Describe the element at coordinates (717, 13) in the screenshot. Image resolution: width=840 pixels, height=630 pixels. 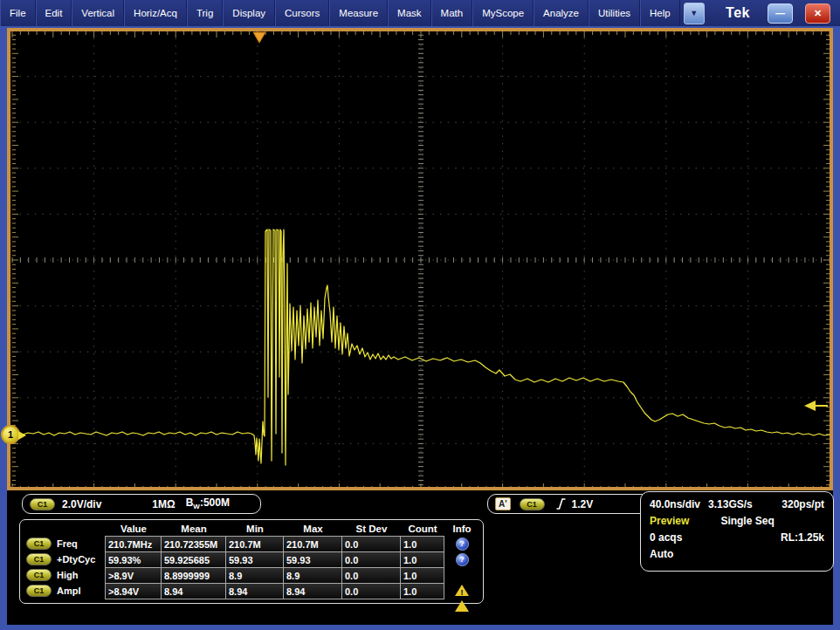
I see `titlebar-spacer` at that location.